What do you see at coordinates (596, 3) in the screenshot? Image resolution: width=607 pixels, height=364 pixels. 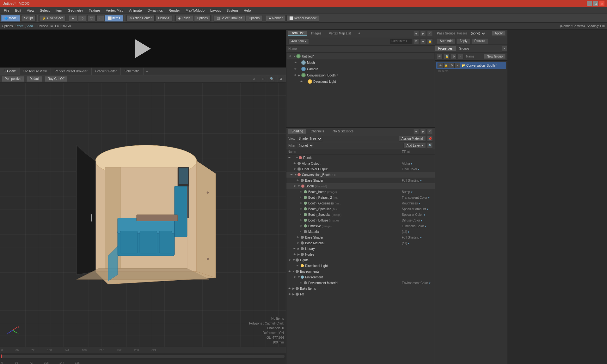 I see `maximize-button: □` at bounding box center [596, 3].